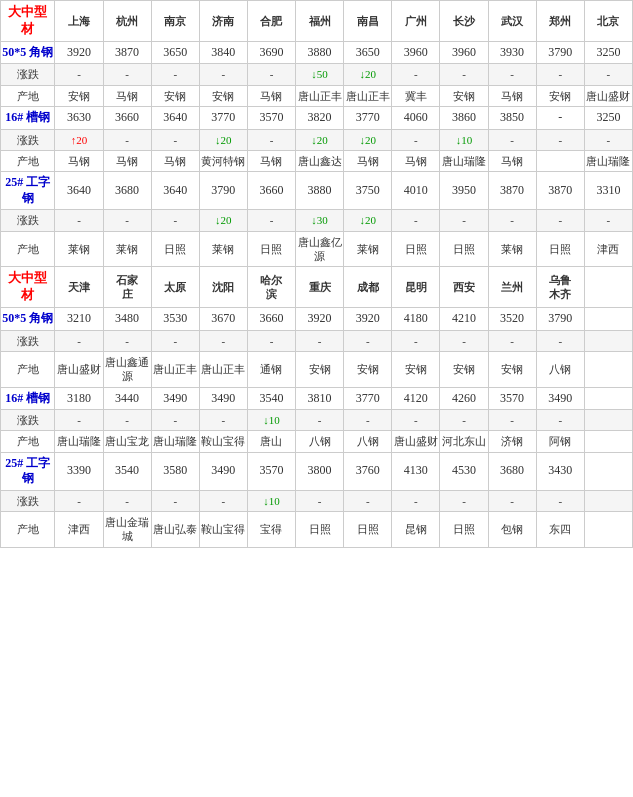 This screenshot has height=797, width=633. What do you see at coordinates (28, 286) in the screenshot?
I see `section-header-label-2: 大中型材` at bounding box center [28, 286].